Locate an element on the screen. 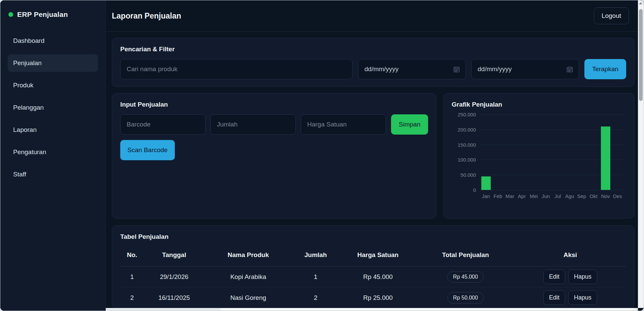 The width and height of the screenshot is (644, 311). chart-xtick-label: Mei is located at coordinates (534, 196).